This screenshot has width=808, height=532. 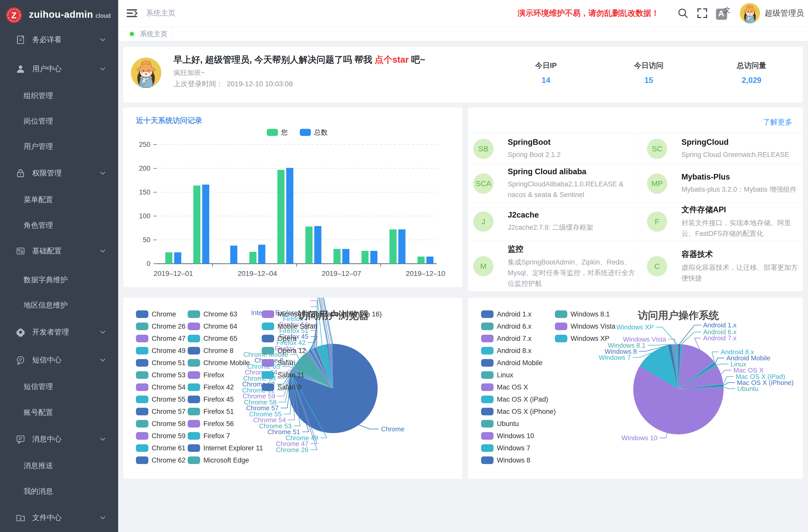 I want to click on legend-item: Microsoft Edge, so click(x=219, y=460).